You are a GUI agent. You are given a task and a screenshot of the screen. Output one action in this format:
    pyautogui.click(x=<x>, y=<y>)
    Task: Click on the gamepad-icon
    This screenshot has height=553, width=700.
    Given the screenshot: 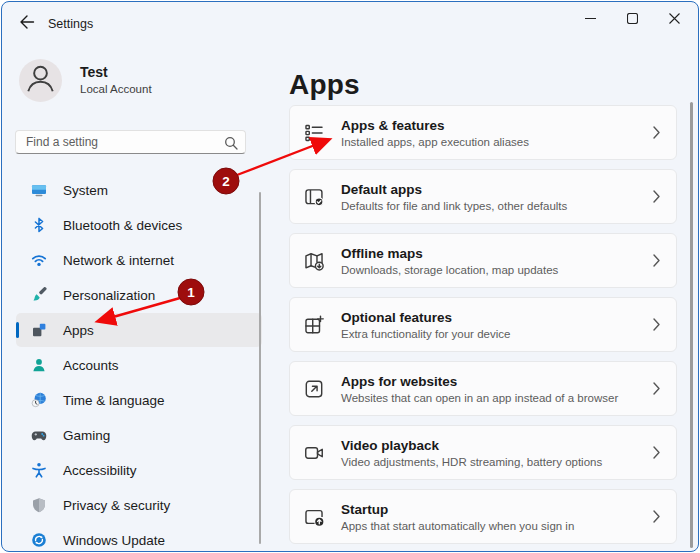 What is the action you would take?
    pyautogui.click(x=39, y=435)
    